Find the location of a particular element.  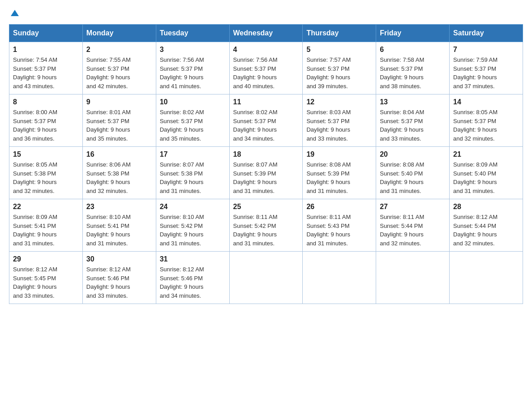

day-info: Sunrise: 8:07 AMSunset: 5:38 PMDaylight:… is located at coordinates (193, 178).